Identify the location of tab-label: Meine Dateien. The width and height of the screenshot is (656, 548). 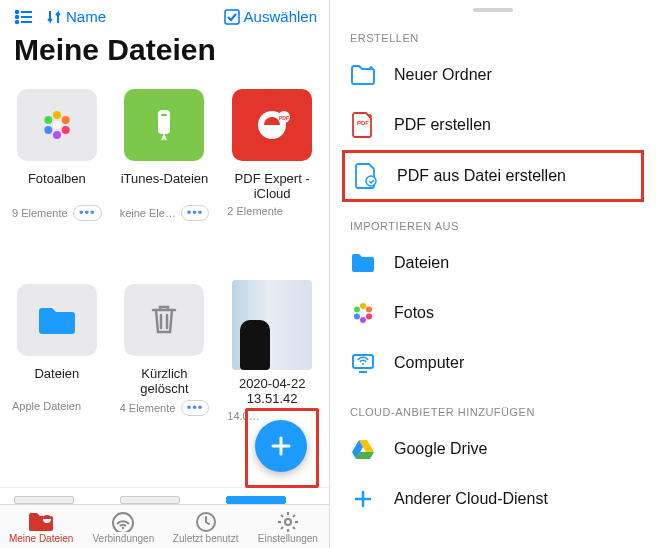
(41, 538).